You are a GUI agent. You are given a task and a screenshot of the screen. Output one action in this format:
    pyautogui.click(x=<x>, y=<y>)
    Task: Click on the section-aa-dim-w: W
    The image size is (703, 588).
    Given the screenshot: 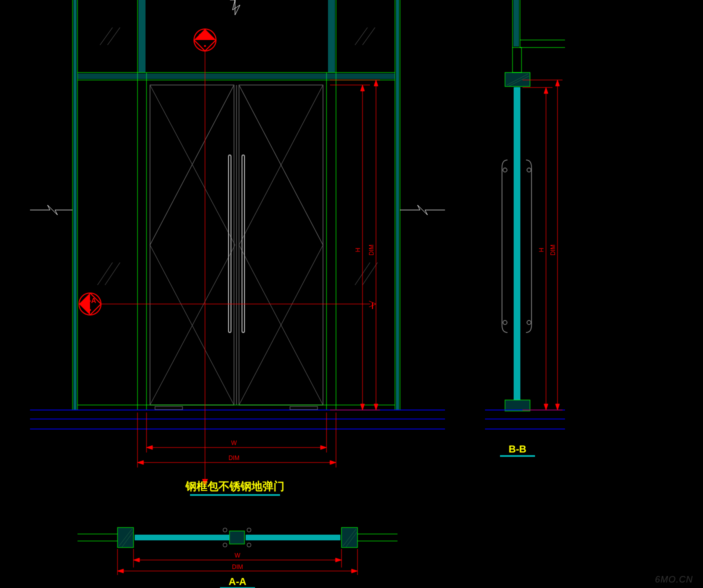 What is the action you would take?
    pyautogui.click(x=238, y=556)
    